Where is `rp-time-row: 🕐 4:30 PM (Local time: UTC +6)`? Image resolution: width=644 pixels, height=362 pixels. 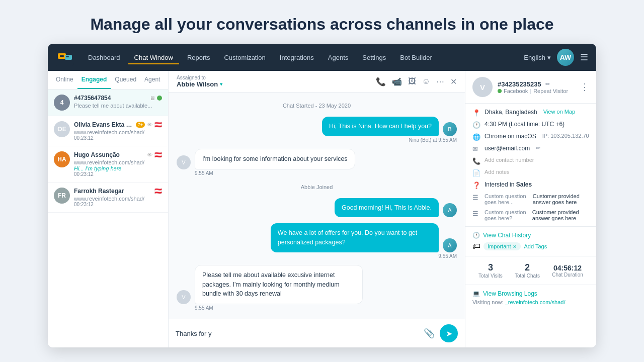
rp-time-row: 🕐 4:30 PM (Local time: UTC +6) is located at coordinates (531, 125).